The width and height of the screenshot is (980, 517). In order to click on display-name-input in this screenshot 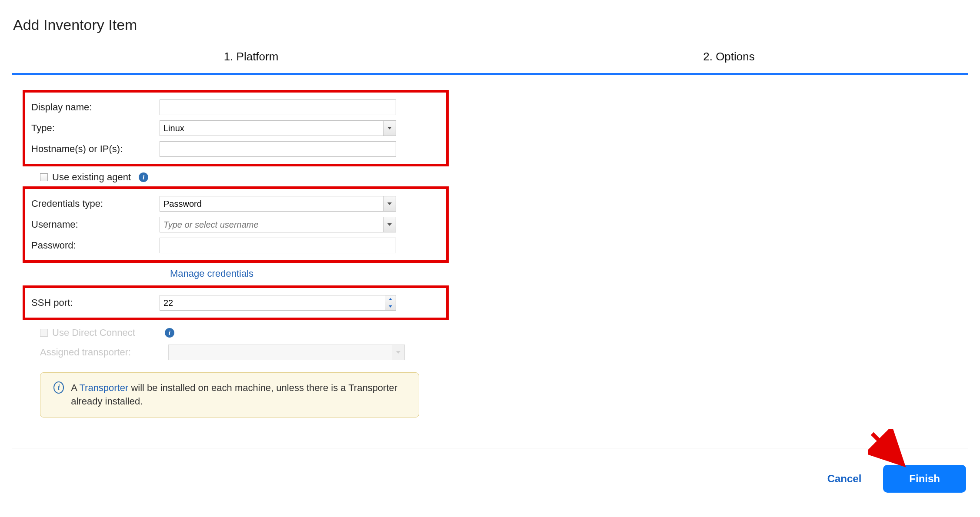, I will do `click(278, 107)`.